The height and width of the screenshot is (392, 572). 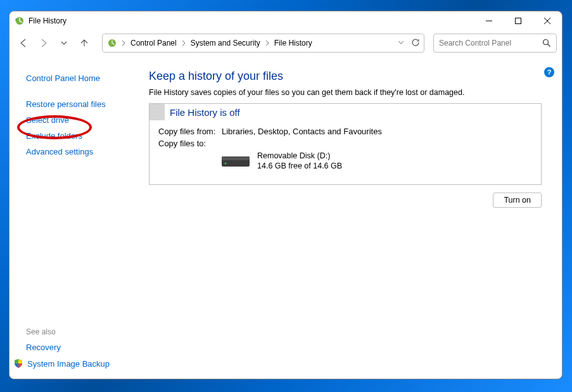 What do you see at coordinates (549, 72) in the screenshot?
I see `help-icon: ?` at bounding box center [549, 72].